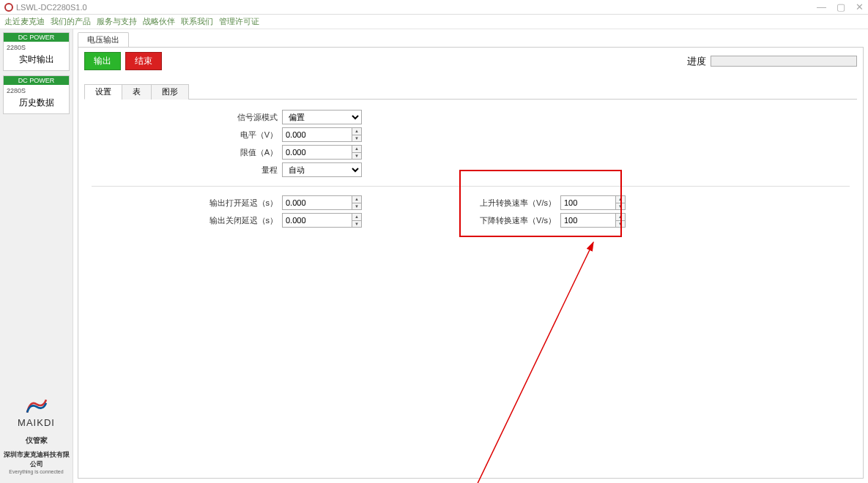 The height and width of the screenshot is (483, 868). I want to click on brand-tag: Everything is connected, so click(37, 471).